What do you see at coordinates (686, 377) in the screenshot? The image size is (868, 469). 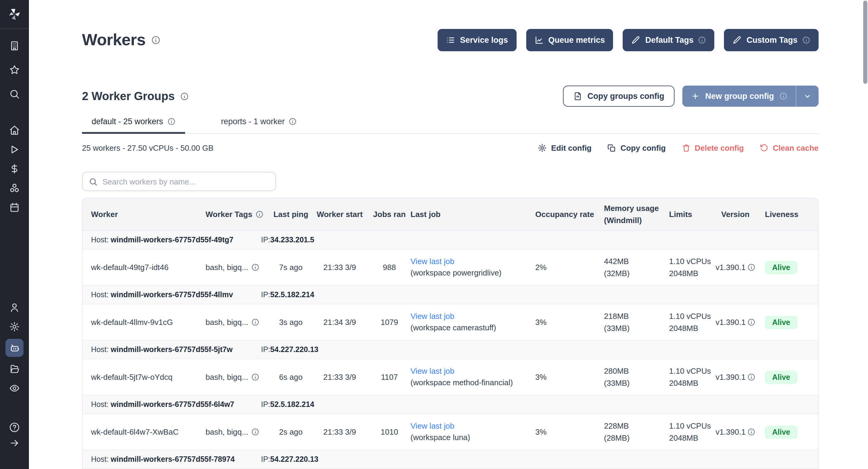 I see `limits: 1.10 vCPUs 2048MB` at bounding box center [686, 377].